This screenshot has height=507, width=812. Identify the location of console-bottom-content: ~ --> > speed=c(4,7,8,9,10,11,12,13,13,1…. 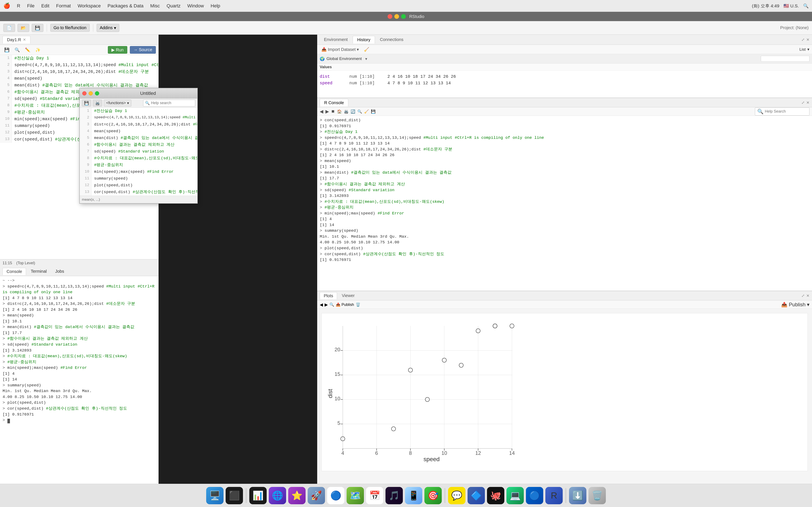
(79, 380).